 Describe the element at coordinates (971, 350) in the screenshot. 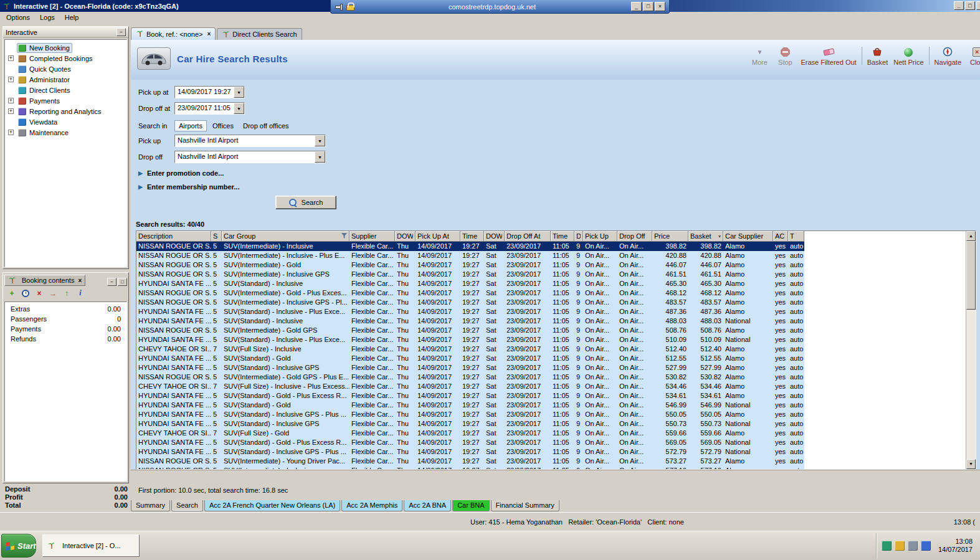

I see `vertical-scrollbar: ▲ ▼` at that location.